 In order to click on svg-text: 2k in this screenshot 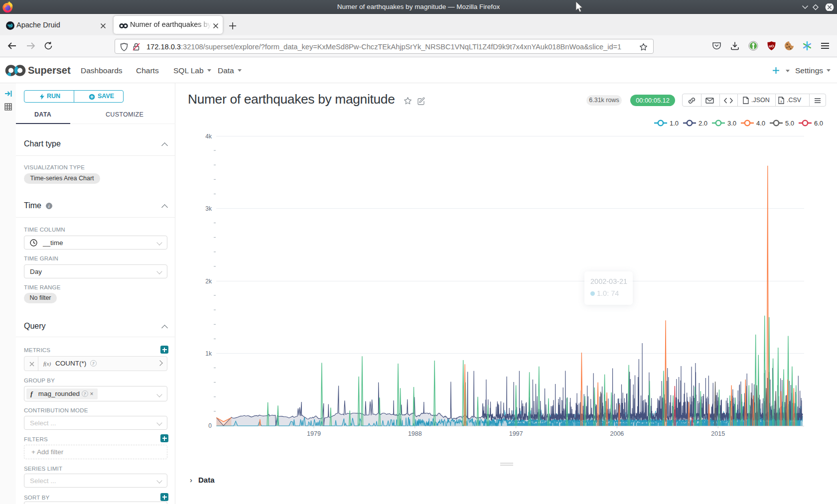, I will do `click(209, 281)`.